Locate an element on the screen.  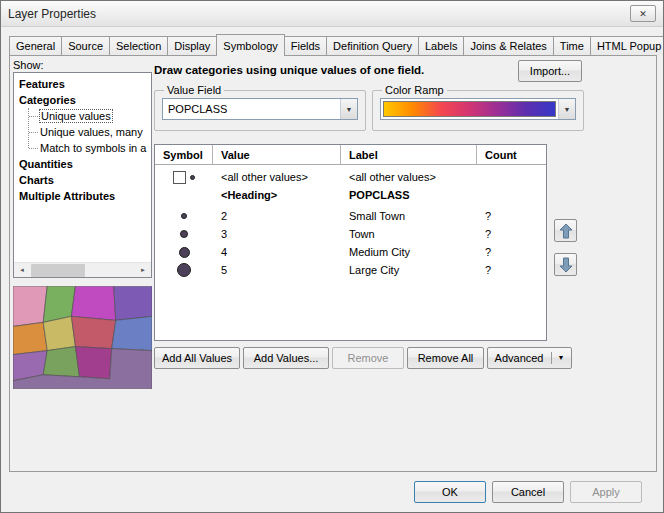
map-preview is located at coordinates (82, 338).